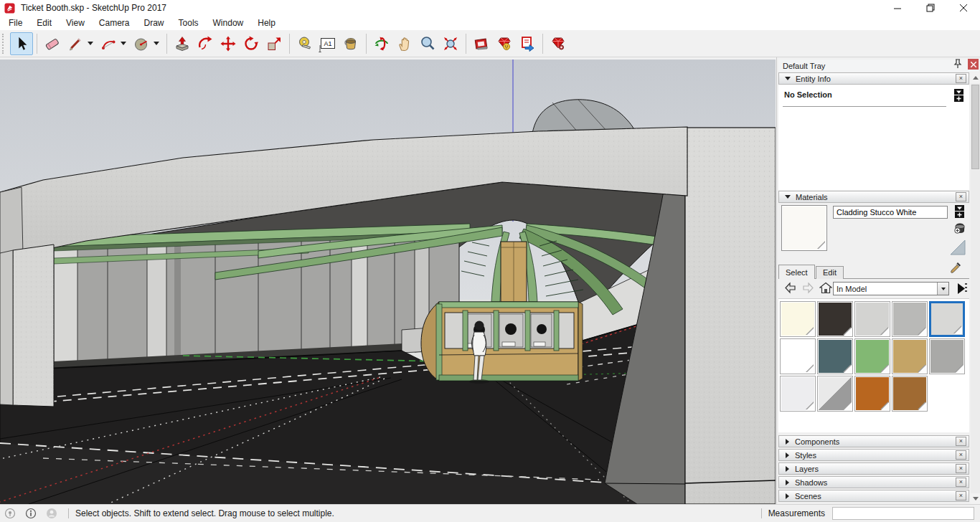  Describe the element at coordinates (961, 482) in the screenshot. I see `shadows-close-button: ×` at that location.